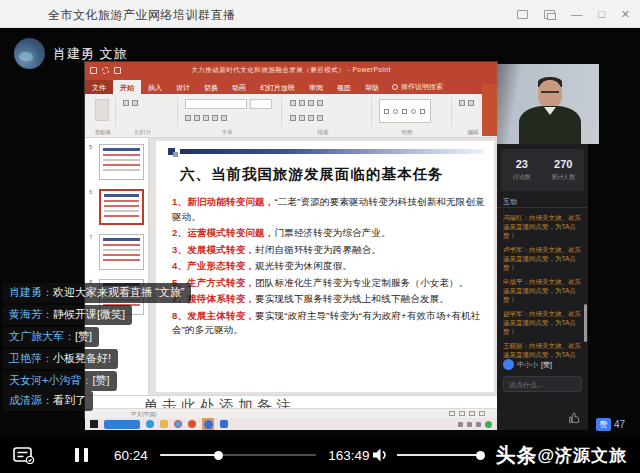  I want to click on duration: 163:49, so click(348, 456).